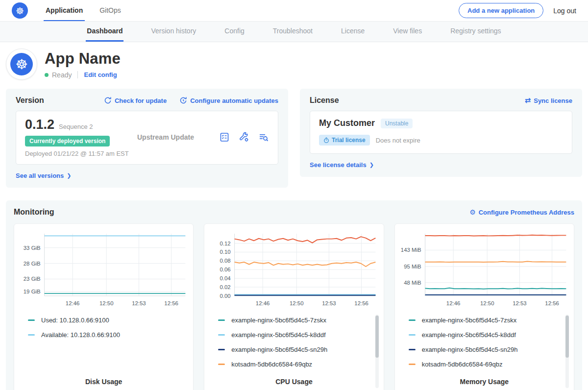 This screenshot has width=588, height=390. I want to click on refresh-icon, so click(108, 100).